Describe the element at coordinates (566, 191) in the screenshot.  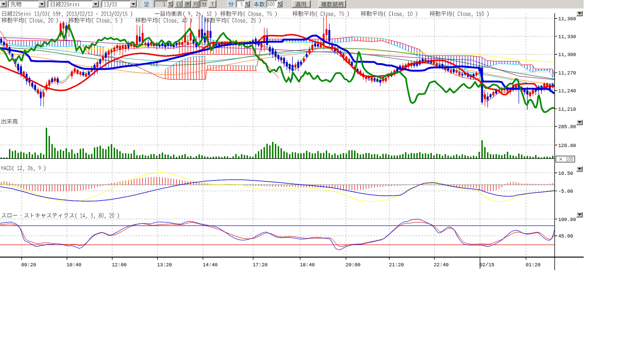
I see `svg-text: -5.00` at that location.